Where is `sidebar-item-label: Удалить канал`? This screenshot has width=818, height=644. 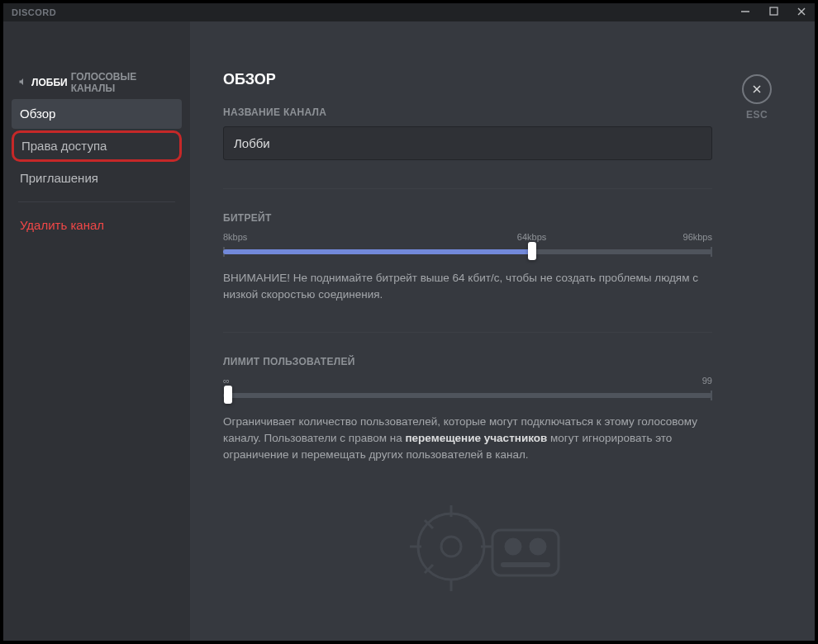
sidebar-item-label: Удалить канал is located at coordinates (62, 225).